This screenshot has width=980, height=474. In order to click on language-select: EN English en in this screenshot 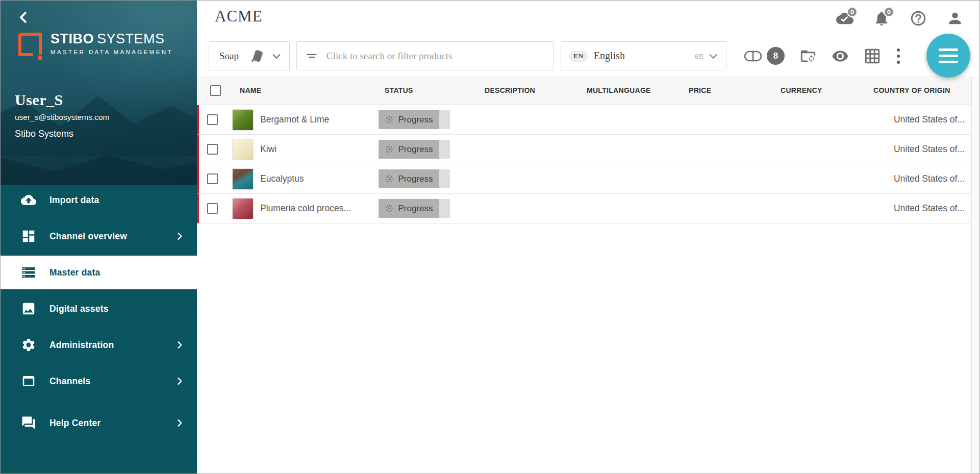, I will do `click(644, 56)`.